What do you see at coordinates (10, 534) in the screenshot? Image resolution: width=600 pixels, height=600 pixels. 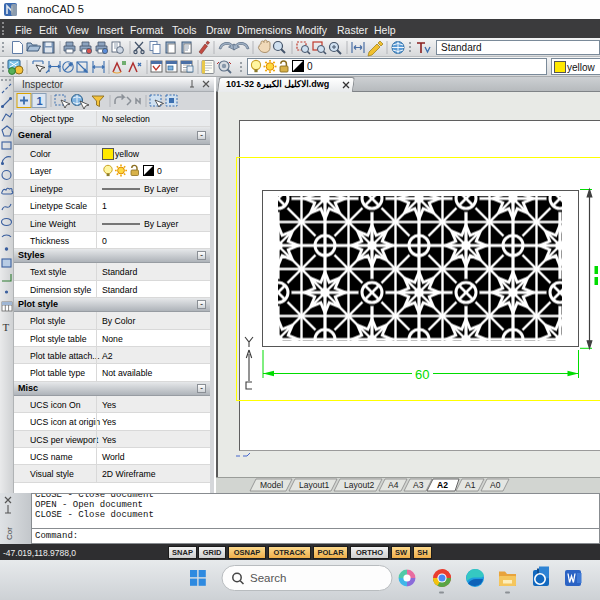 I see `svg-text: Cor` at bounding box center [10, 534].